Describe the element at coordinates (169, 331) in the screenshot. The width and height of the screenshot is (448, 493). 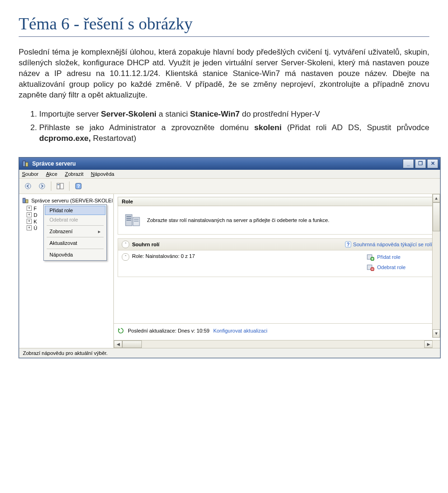
I see `last-update-text: Poslední aktualizace: Dnes v: 10:59` at that location.